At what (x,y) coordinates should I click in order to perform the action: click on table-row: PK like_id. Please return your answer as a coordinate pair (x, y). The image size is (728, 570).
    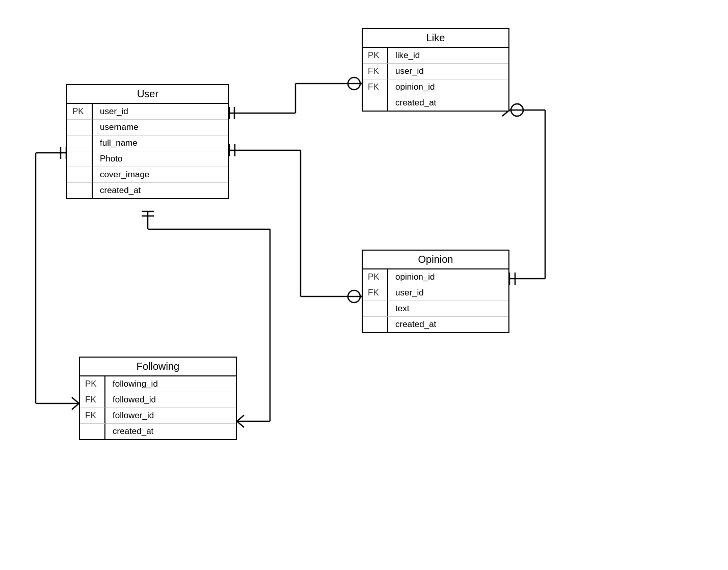
    Looking at the image, I should click on (436, 56).